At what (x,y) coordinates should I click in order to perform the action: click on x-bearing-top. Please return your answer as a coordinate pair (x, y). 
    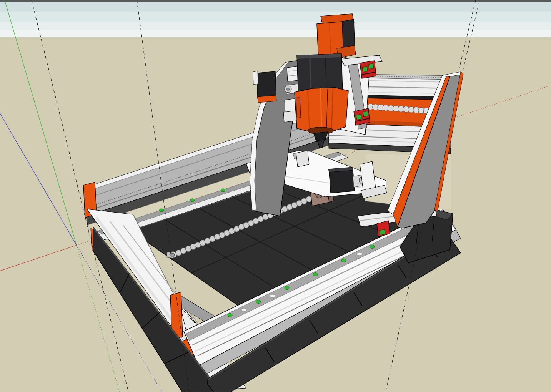
    Looking at the image, I should click on (368, 70).